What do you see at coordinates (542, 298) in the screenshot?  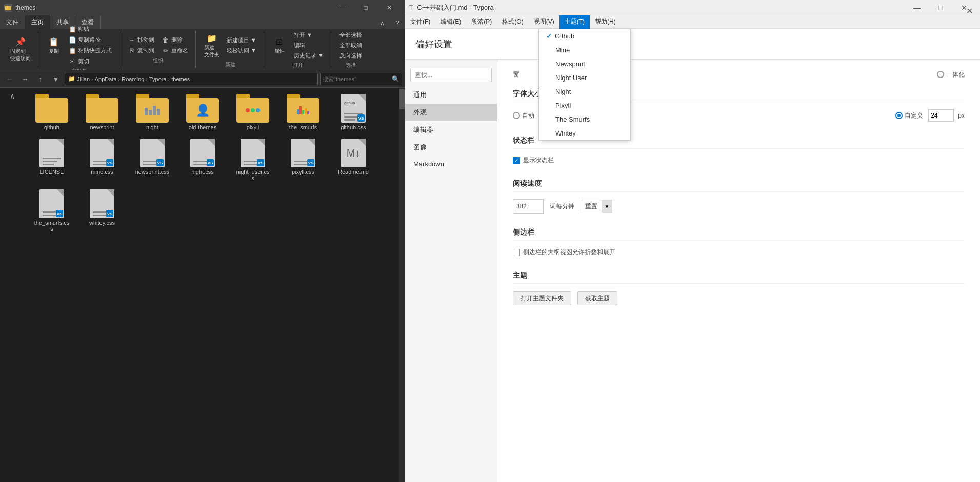 I see `open-theme-folder-btn: 打开主题文件夹` at bounding box center [542, 298].